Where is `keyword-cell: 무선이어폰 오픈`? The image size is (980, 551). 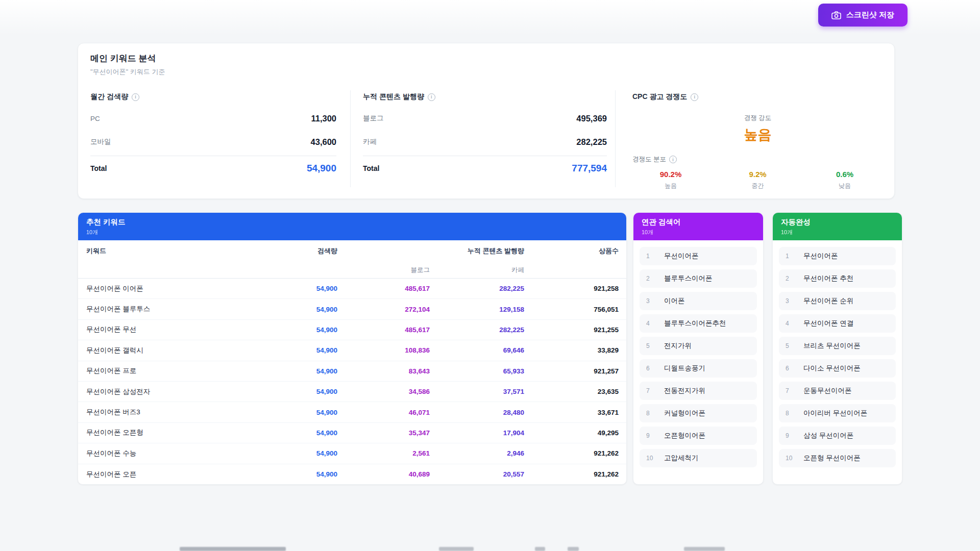 keyword-cell: 무선이어폰 오픈 is located at coordinates (183, 474).